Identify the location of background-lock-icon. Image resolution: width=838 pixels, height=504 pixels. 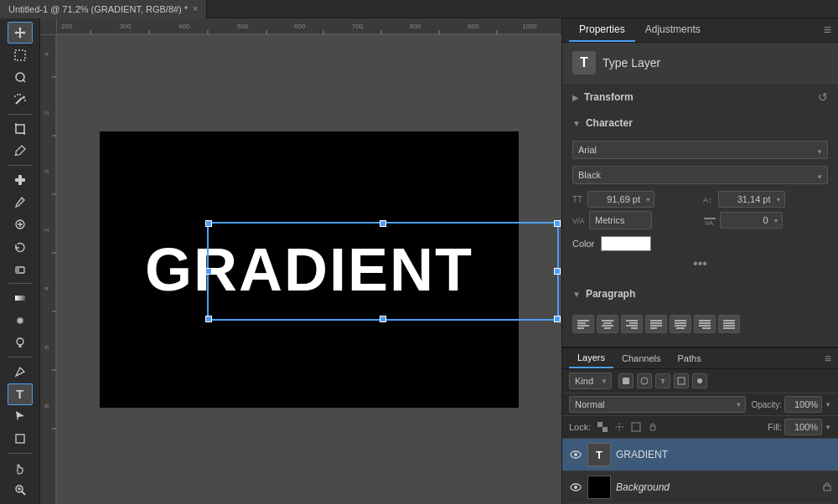
(827, 487).